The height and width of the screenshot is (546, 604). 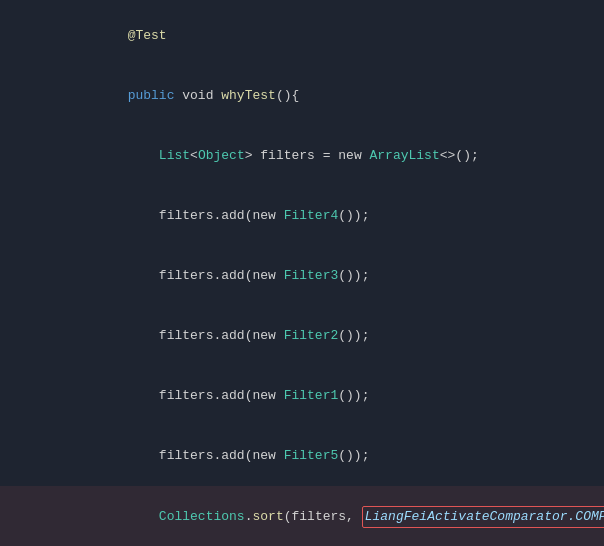 I want to click on line-content-1: @Test, so click(x=312, y=36).